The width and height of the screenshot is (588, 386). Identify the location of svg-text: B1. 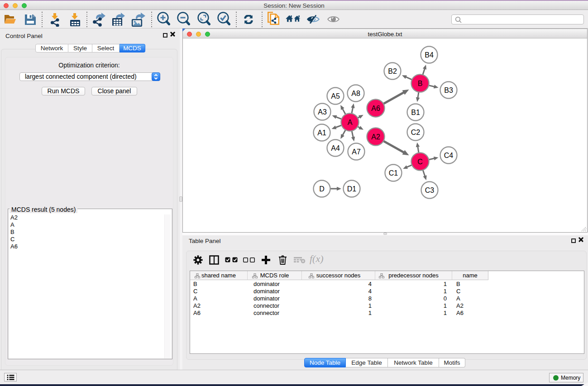
(416, 112).